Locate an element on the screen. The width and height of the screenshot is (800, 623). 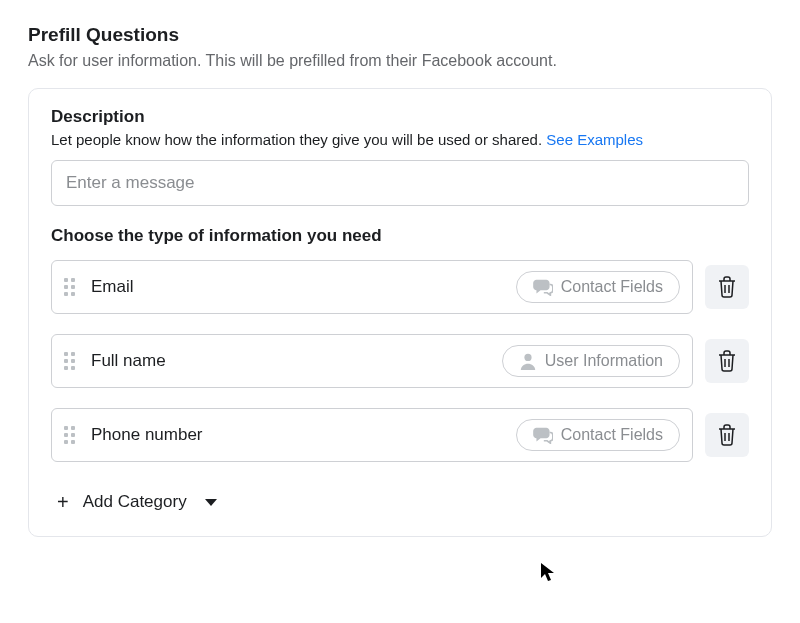
choose-heading: Choose the type of information you need is located at coordinates (400, 236).